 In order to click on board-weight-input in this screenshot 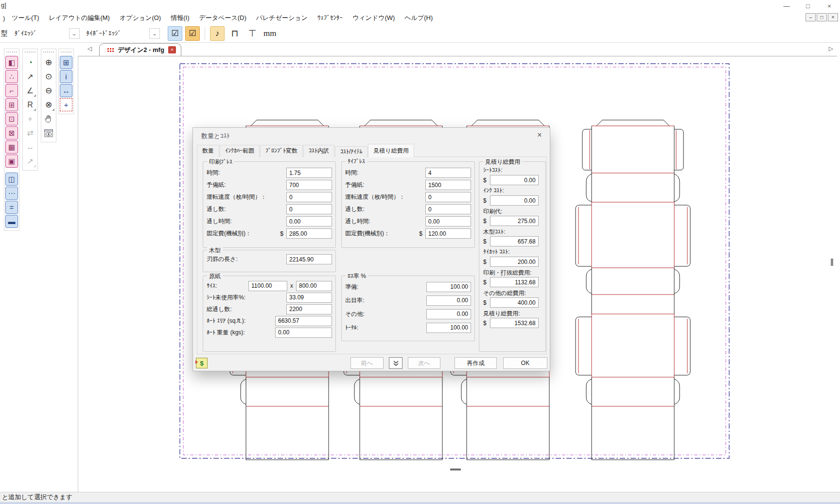, I will do `click(303, 332)`.